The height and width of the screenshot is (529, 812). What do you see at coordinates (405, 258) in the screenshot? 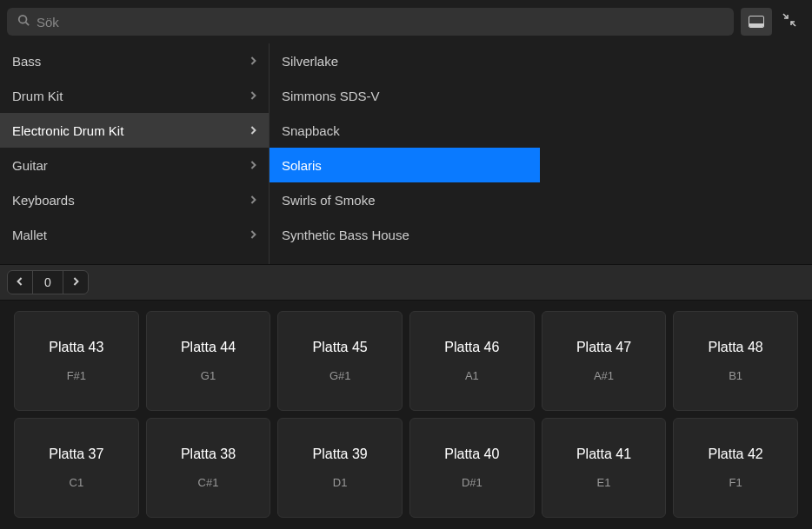
I see `preset-item: Synthie` at bounding box center [405, 258].